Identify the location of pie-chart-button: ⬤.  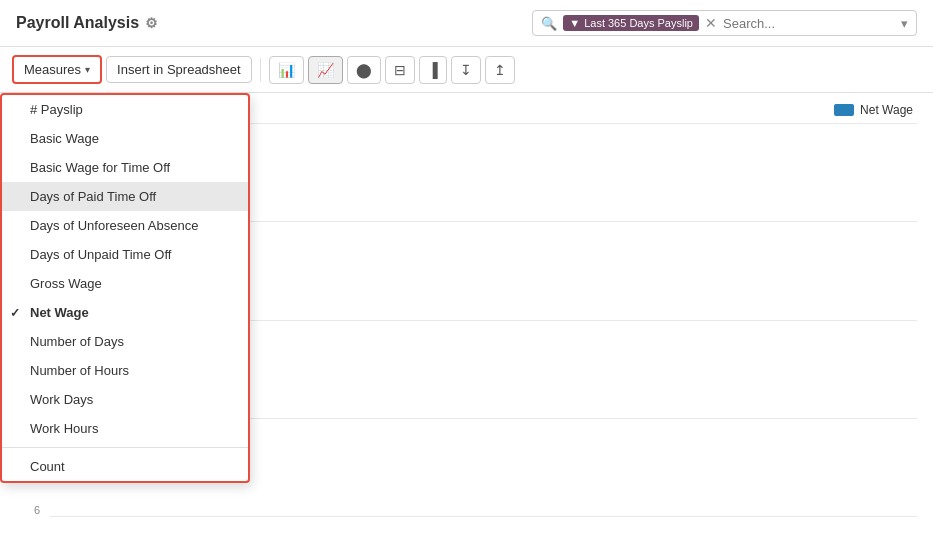
(364, 70).